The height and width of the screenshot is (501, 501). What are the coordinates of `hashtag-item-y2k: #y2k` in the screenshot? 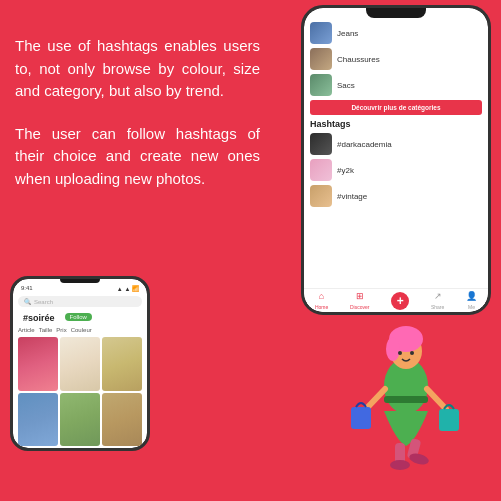 It's located at (396, 170).